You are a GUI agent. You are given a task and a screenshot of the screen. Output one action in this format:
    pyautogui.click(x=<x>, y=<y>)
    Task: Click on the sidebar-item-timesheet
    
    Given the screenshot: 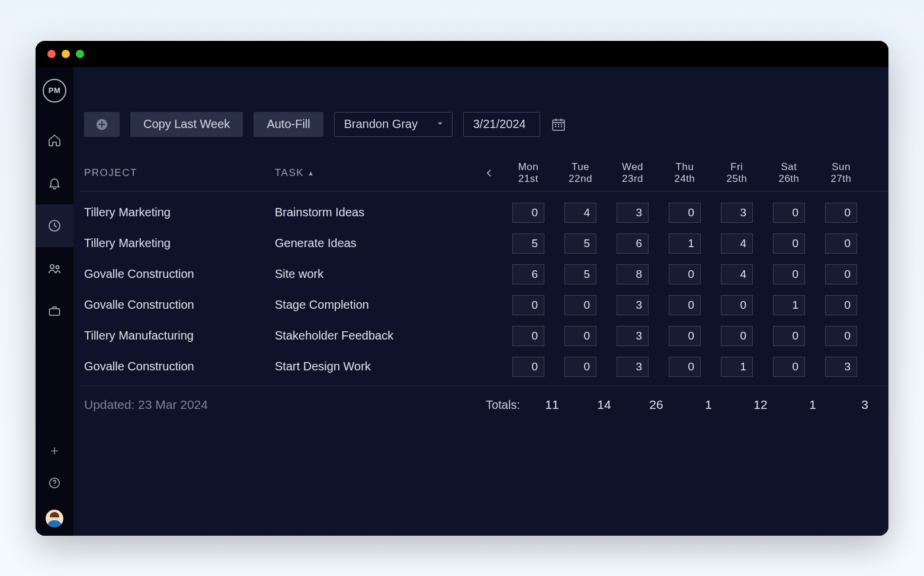 What is the action you would take?
    pyautogui.click(x=54, y=226)
    